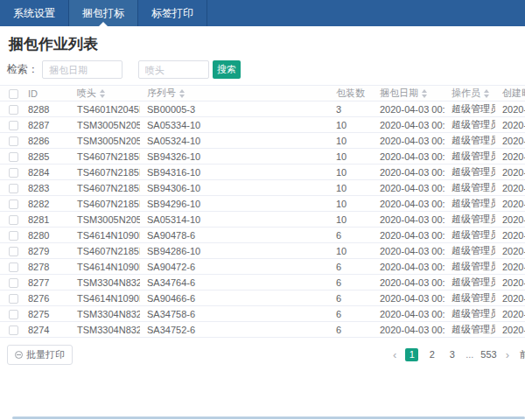 The image size is (525, 420). Describe the element at coordinates (411, 355) in the screenshot. I see `pagination-page: 1` at that location.